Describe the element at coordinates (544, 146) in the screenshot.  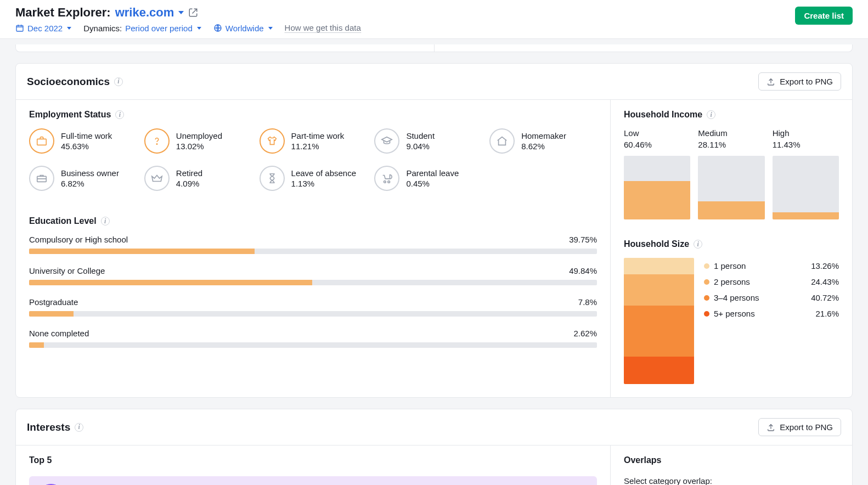
I see `employment-value: 8.62%` at that location.